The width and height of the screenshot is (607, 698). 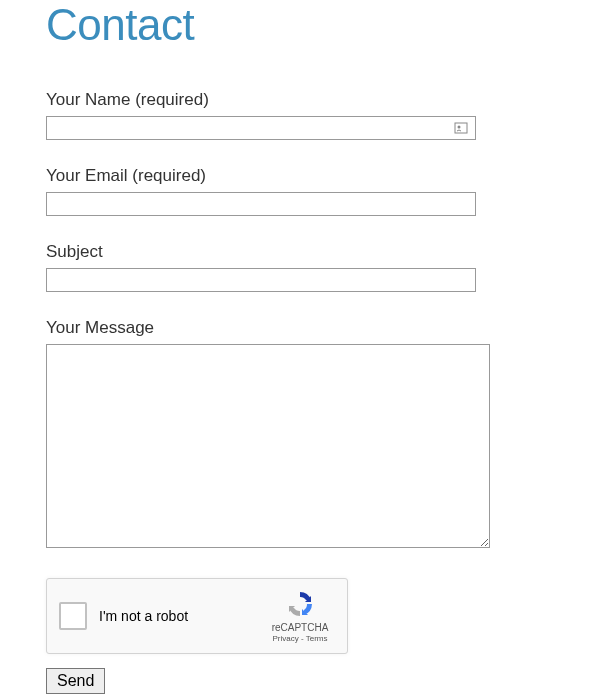 I want to click on recaptcha-branding: reCAPTCHA Privacy - Terms, so click(x=300, y=616).